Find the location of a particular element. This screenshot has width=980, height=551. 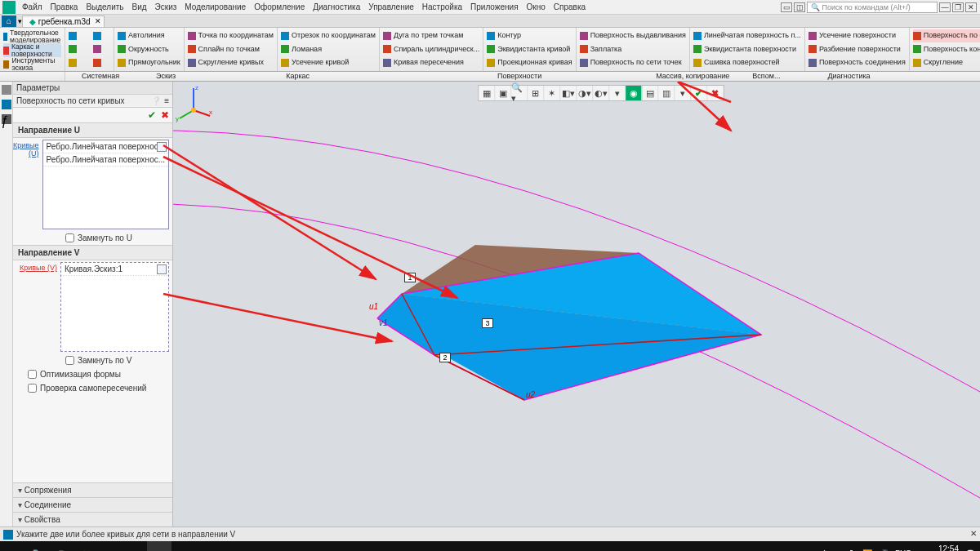

close-u-checkbox is located at coordinates (70, 238).